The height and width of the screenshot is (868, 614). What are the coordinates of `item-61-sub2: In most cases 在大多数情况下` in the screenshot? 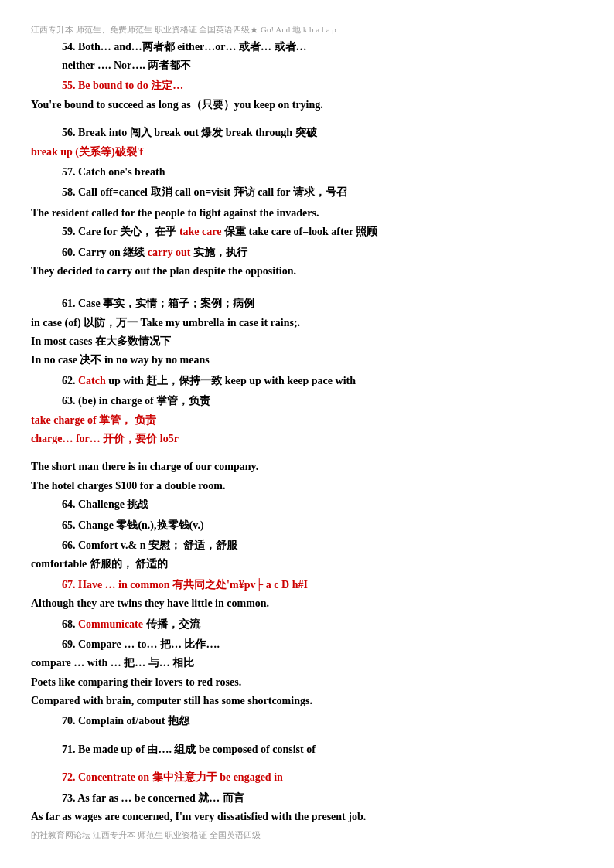 It's located at (307, 342).